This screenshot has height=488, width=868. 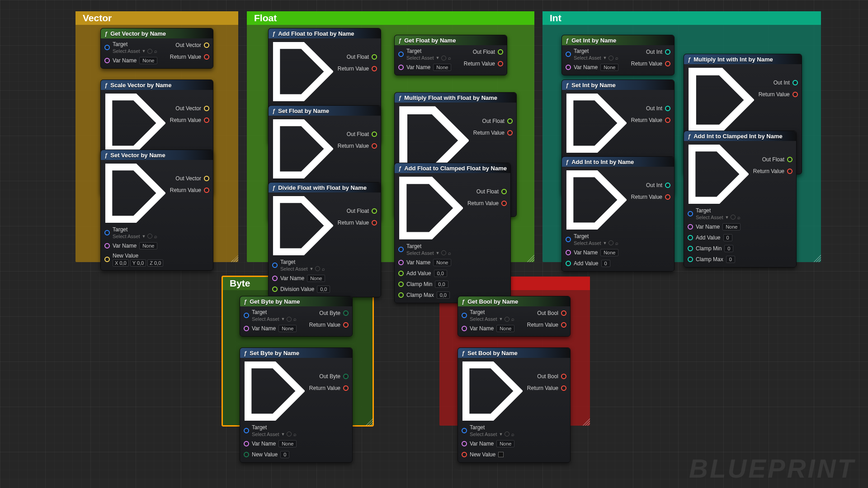 What do you see at coordinates (274, 455) in the screenshot?
I see `pin-new_value: New Value 0` at bounding box center [274, 455].